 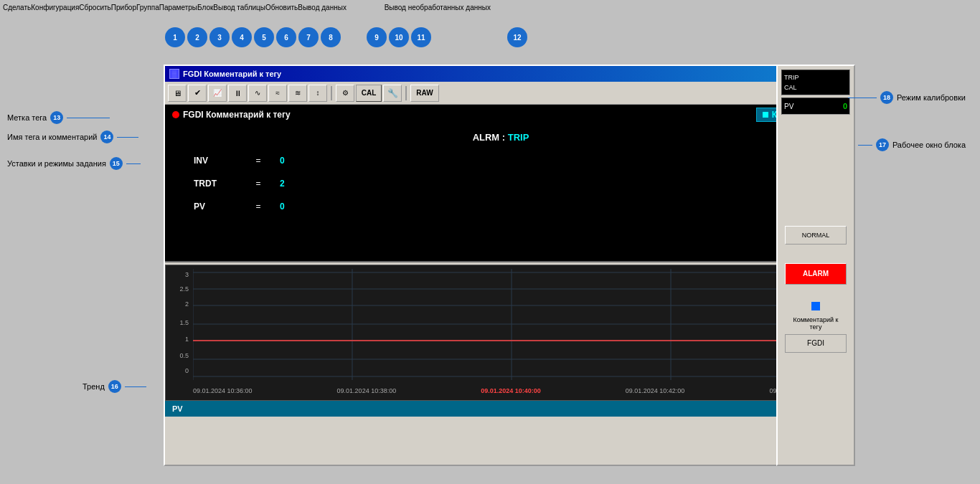 What do you see at coordinates (175, 37) in the screenshot?
I see `num-btn-1: 1` at bounding box center [175, 37].